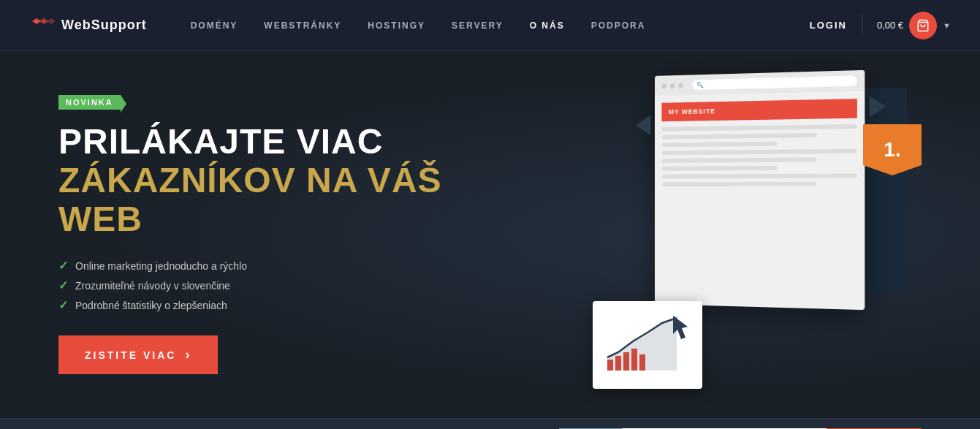 The height and width of the screenshot is (429, 980). Describe the element at coordinates (647, 345) in the screenshot. I see `chart-card` at that location.